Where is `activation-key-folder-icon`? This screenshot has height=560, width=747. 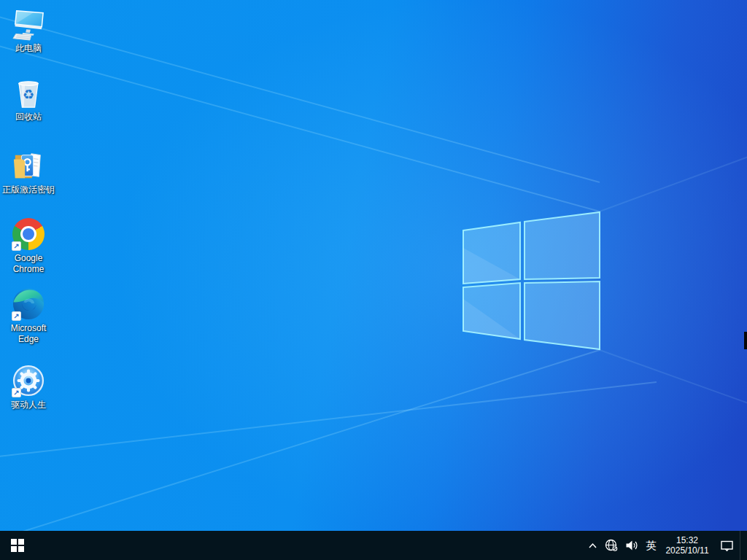
activation-key-folder-icon is located at coordinates (28, 166).